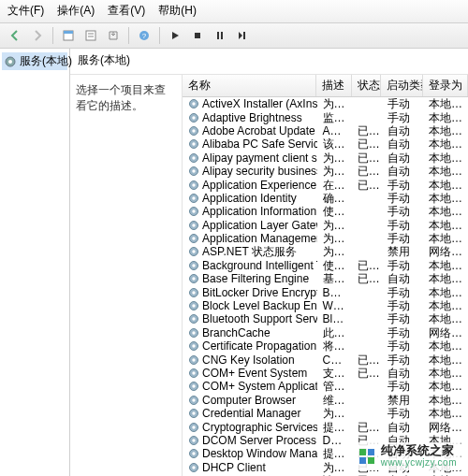 This screenshot has height=476, width=468. Describe the element at coordinates (144, 36) in the screenshot. I see `help-icon: ?` at that location.